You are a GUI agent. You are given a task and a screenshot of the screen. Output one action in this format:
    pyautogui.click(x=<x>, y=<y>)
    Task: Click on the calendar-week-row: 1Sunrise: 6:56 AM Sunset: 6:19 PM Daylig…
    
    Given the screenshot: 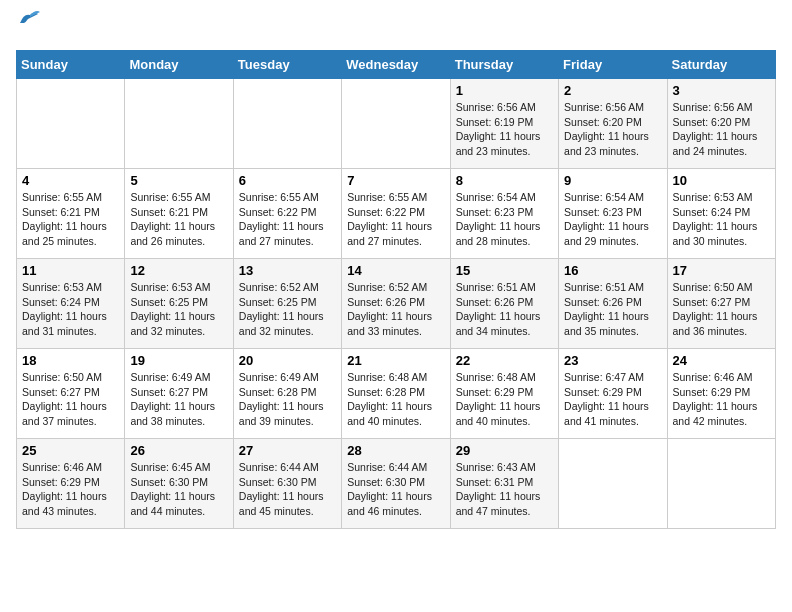 What is the action you would take?
    pyautogui.click(x=396, y=124)
    